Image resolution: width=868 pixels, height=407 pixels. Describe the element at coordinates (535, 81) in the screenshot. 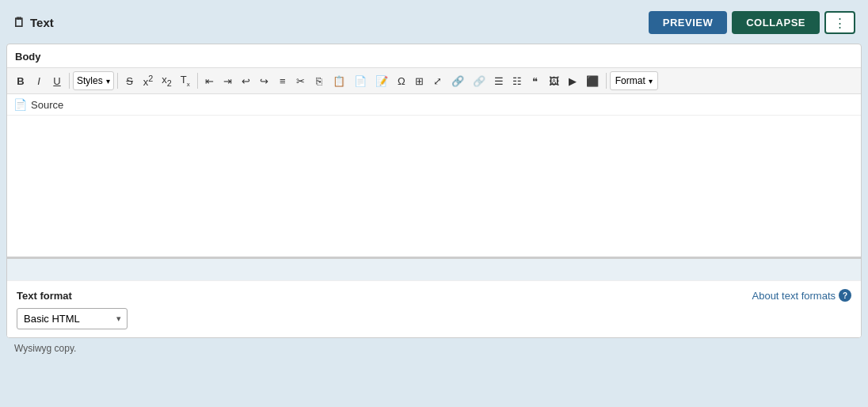

I see `blockquote-icon: ❝` at that location.